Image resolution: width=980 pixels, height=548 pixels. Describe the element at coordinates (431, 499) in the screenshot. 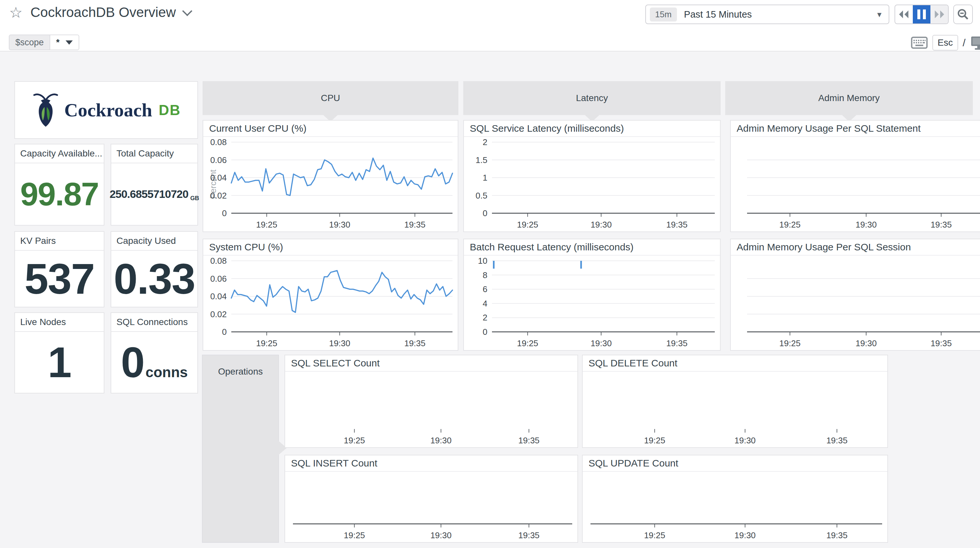

I see `chart-sql-insert-count: SQL INSERT Count 19:2519:3019:35` at that location.